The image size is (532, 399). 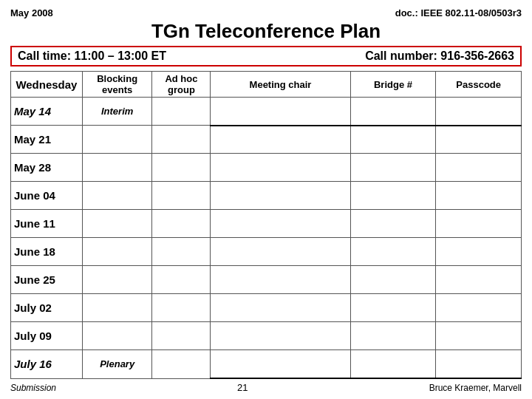 What do you see at coordinates (266, 196) in the screenshot?
I see `table-row: June 04` at bounding box center [266, 196].